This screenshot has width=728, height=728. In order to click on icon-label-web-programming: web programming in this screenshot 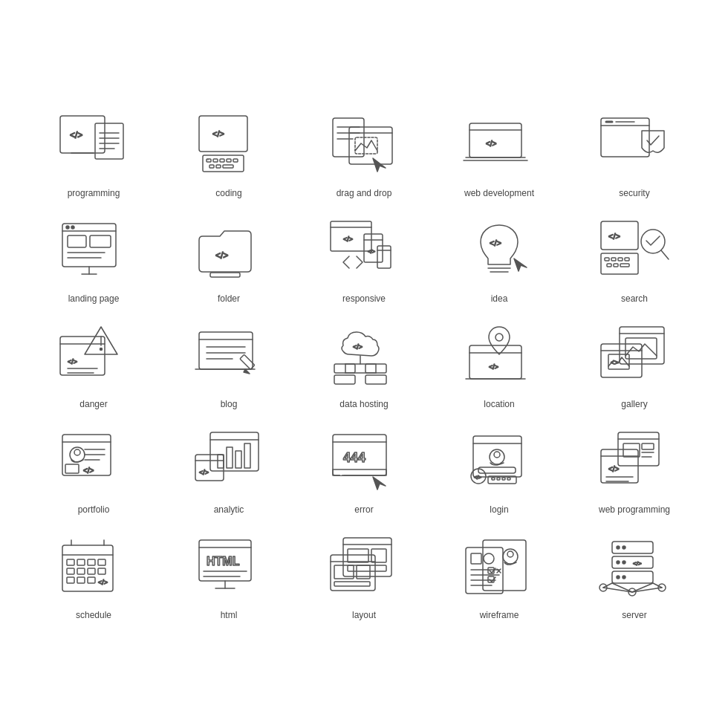, I will do `click(634, 510)`.